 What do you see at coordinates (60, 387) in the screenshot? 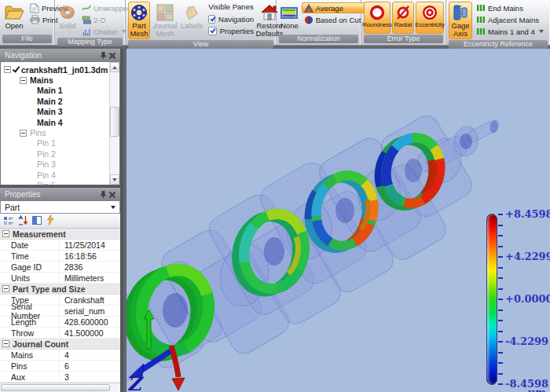
I see `properties-horizontal-scrollbar` at bounding box center [60, 387].